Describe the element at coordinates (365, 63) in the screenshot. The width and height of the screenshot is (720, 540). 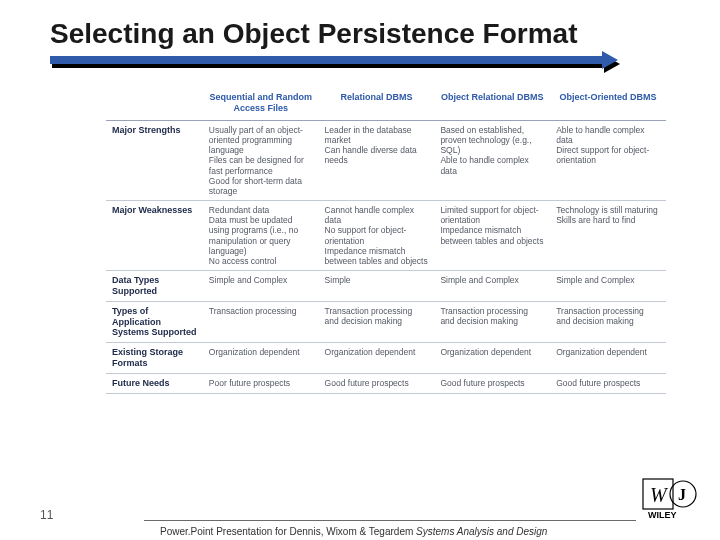
I see `title-underline-arrow` at that location.